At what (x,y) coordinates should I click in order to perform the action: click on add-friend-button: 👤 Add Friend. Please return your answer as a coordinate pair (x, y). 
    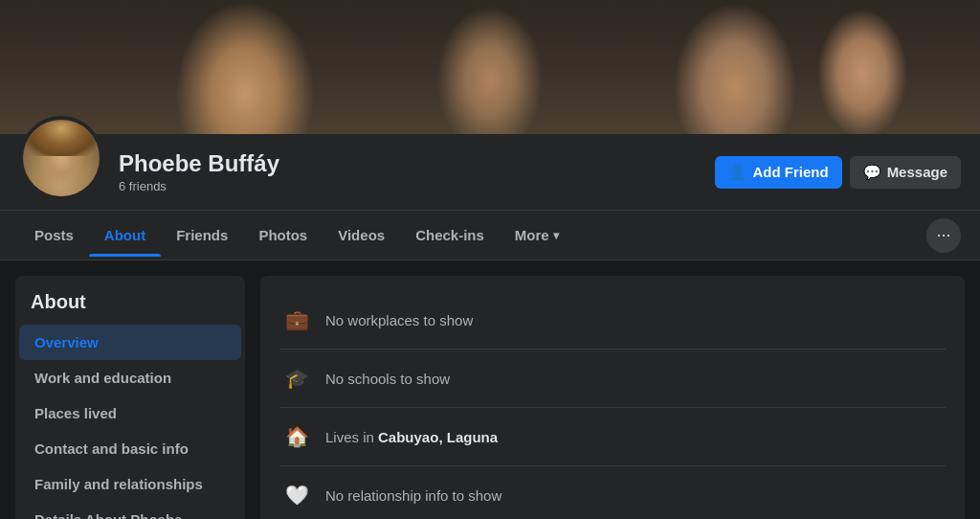
    Looking at the image, I should click on (778, 172).